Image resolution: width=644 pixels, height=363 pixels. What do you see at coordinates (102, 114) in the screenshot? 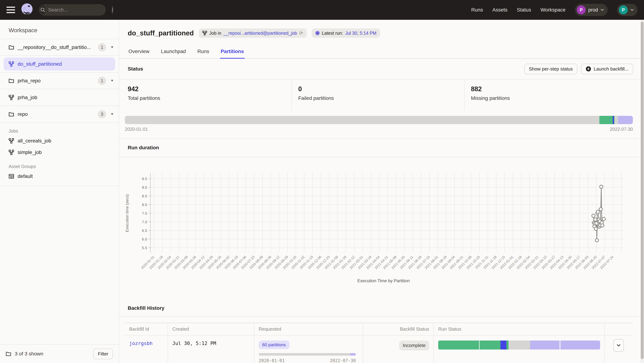
I see `count-badge: 3` at bounding box center [102, 114].